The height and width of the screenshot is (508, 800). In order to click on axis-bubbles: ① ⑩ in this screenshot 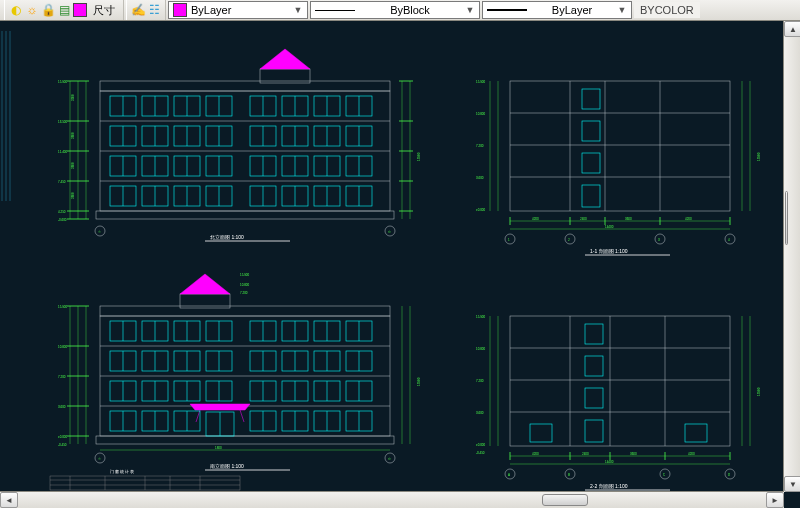, I will do `click(245, 231)`.